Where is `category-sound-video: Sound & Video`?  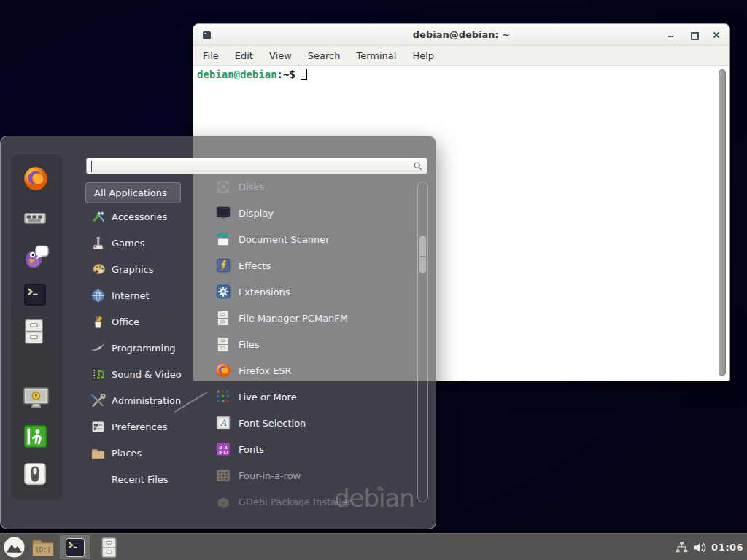
category-sound-video: Sound & Video is located at coordinates (142, 374).